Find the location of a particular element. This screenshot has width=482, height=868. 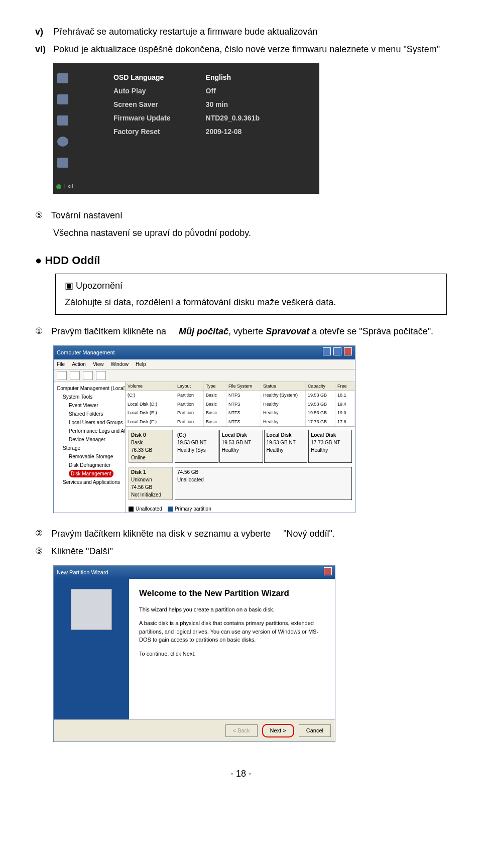

tree-root: Computer Management (Local) is located at coordinates (89, 389).